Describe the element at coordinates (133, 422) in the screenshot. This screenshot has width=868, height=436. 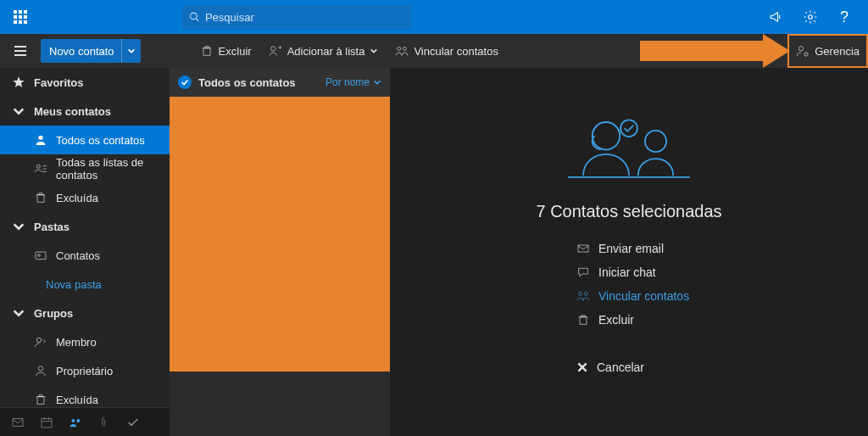
I see `todo-module-button` at that location.